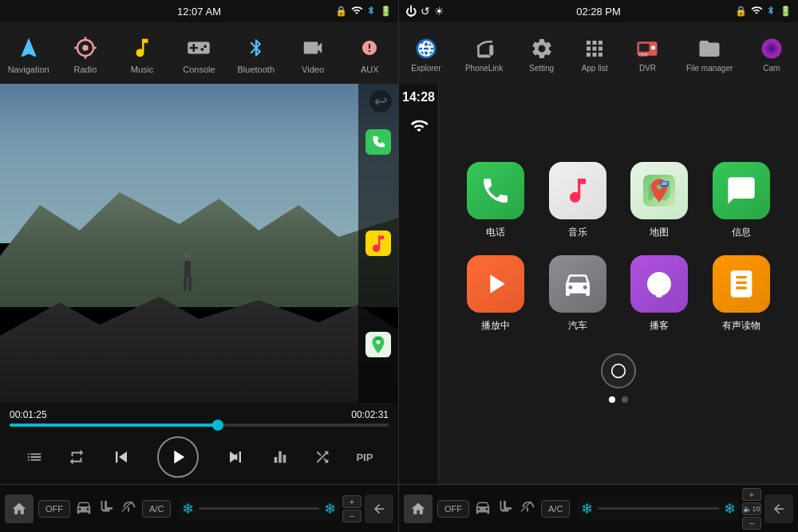  What do you see at coordinates (200, 41) in the screenshot?
I see `left-top-nav: 12:07 AM 🔒 🔋` at bounding box center [200, 41].